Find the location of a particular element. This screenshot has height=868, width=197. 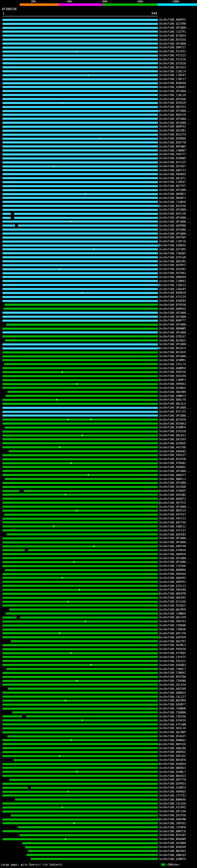

alignment-row: UniRef100_B5SFU0 is located at coordinates (98, 459).